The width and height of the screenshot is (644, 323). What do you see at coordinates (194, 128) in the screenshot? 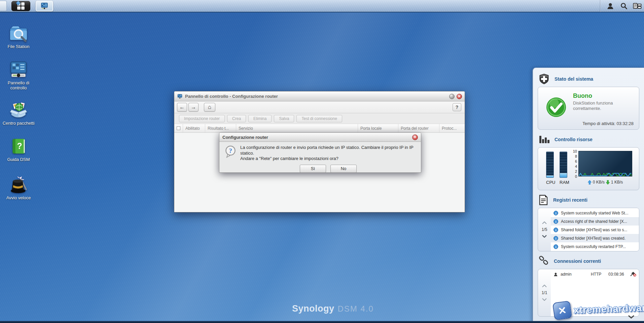
I see `column-header: Abilitato` at bounding box center [194, 128].